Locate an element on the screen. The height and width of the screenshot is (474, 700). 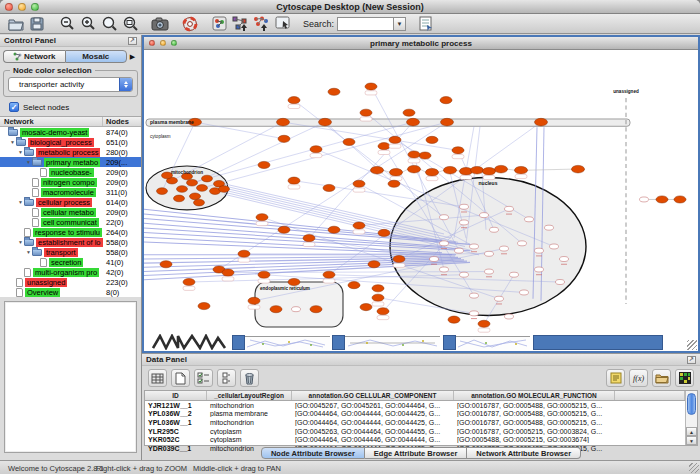
tree-row-multi-organism-pro: multi-organism pro42(0) is located at coordinates (70, 272).